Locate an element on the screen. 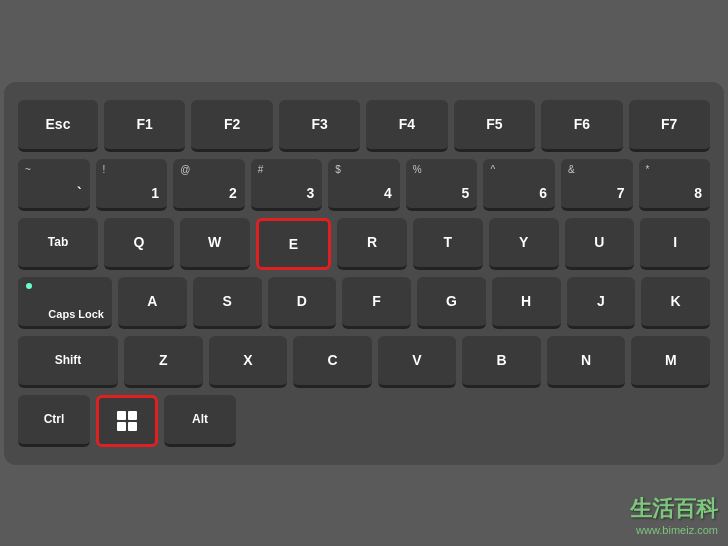  key-h: H is located at coordinates (526, 303).